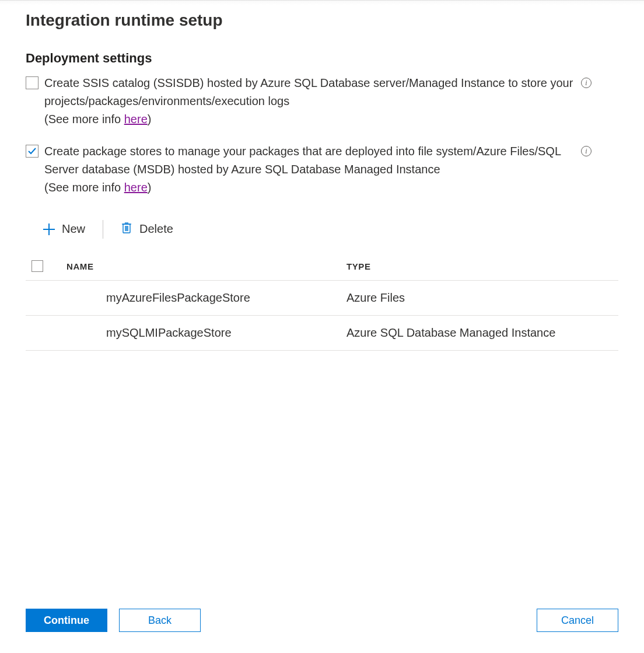 Image resolution: width=644 pixels, height=653 pixels. What do you see at coordinates (322, 20) in the screenshot?
I see `page-title: Integration runtime setup` at bounding box center [322, 20].